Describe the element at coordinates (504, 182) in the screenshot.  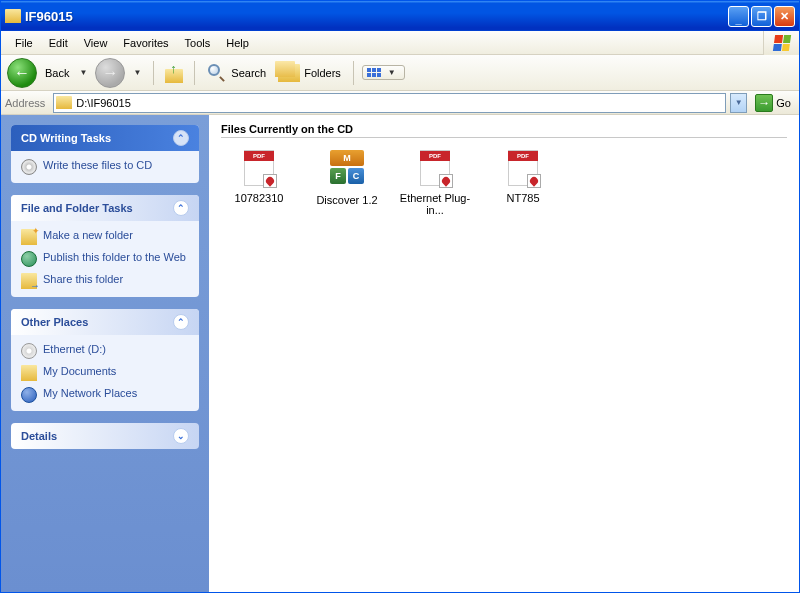
I see `file-grid: PDF 10782310 MFC Discover 1.2 PDF Ethern…` at that location.